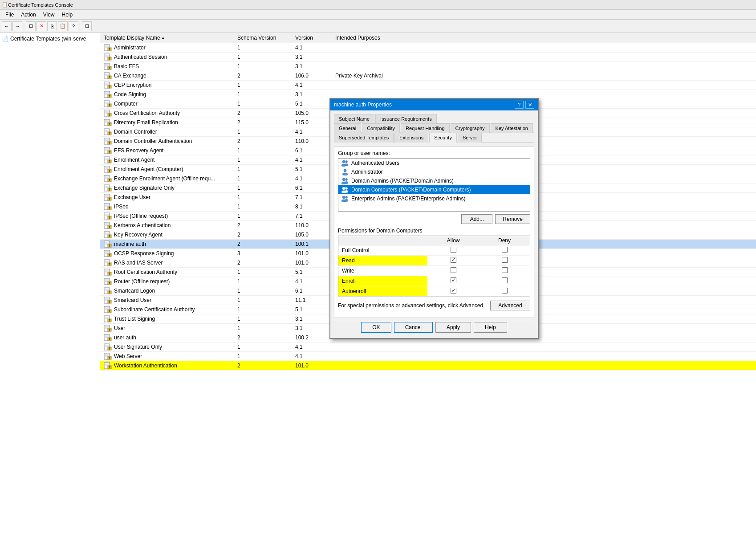  What do you see at coordinates (169, 272) in the screenshot?
I see `cell-name: Root Certification Authority` at bounding box center [169, 272].